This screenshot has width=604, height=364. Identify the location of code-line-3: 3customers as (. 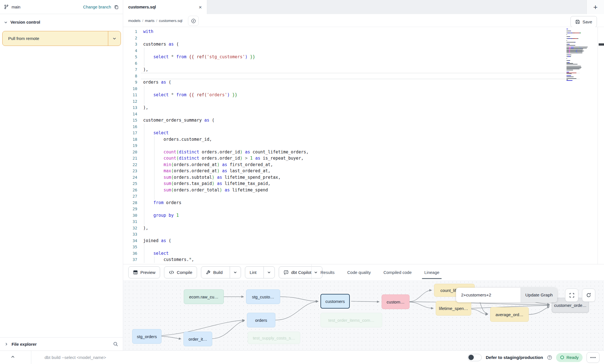
(363, 44).